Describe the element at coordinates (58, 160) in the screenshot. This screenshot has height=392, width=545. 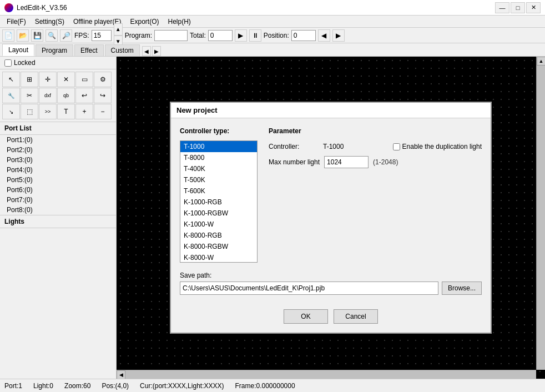
I see `port-3: Port3:(0)` at that location.